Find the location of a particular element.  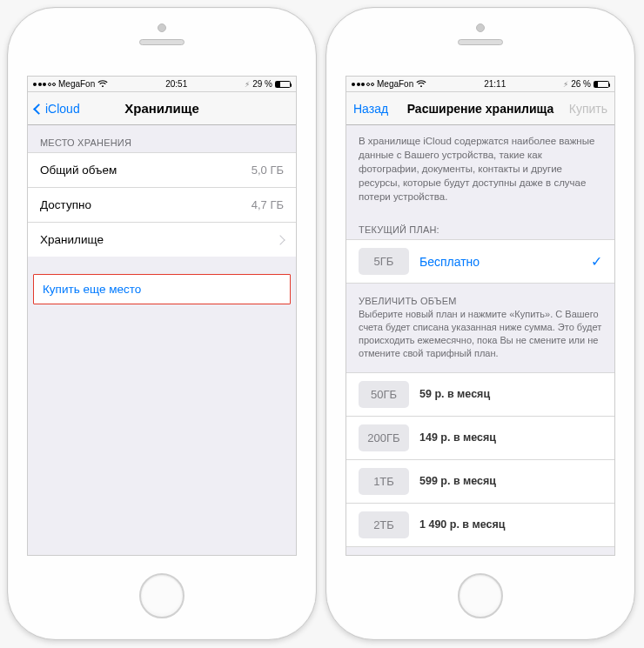

header-upgrade: УВЕЛИЧИТЬ ОБЪЕМ is located at coordinates (480, 296).